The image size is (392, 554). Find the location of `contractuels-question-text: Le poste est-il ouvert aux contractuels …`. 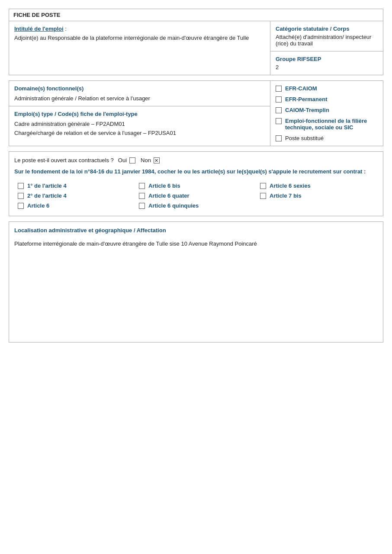

contractuels-question-text: Le poste est-il ouvert aux contractuels … is located at coordinates (64, 160).